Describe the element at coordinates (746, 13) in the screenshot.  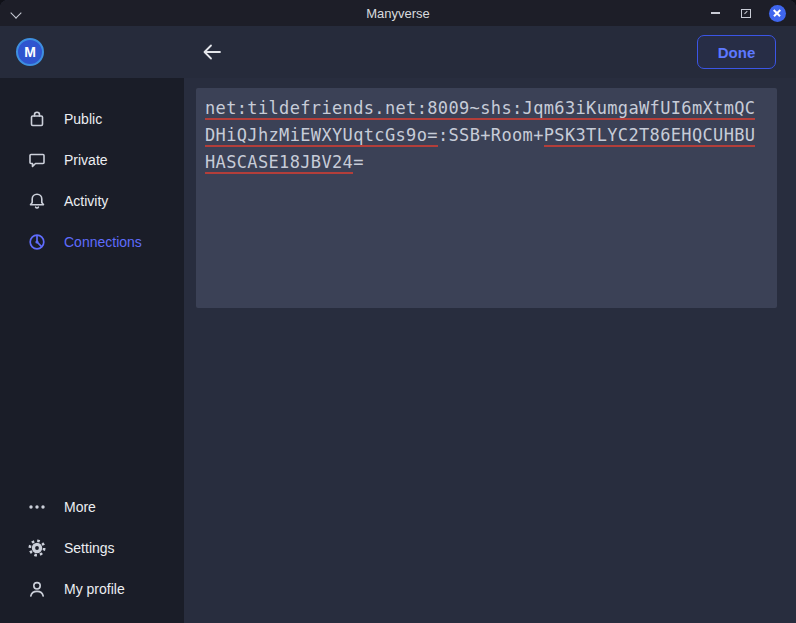
I see `restore-button` at that location.